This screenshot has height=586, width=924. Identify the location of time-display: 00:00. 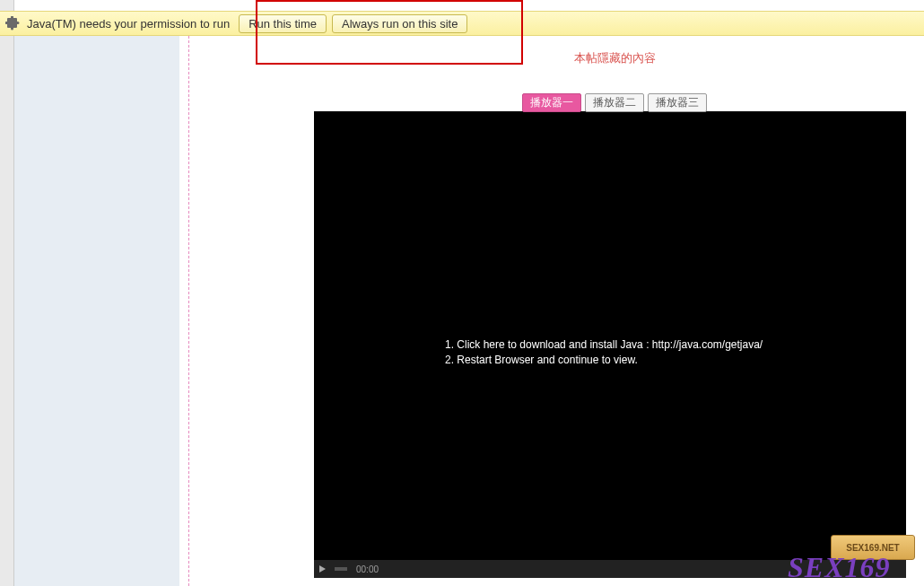
(368, 569).